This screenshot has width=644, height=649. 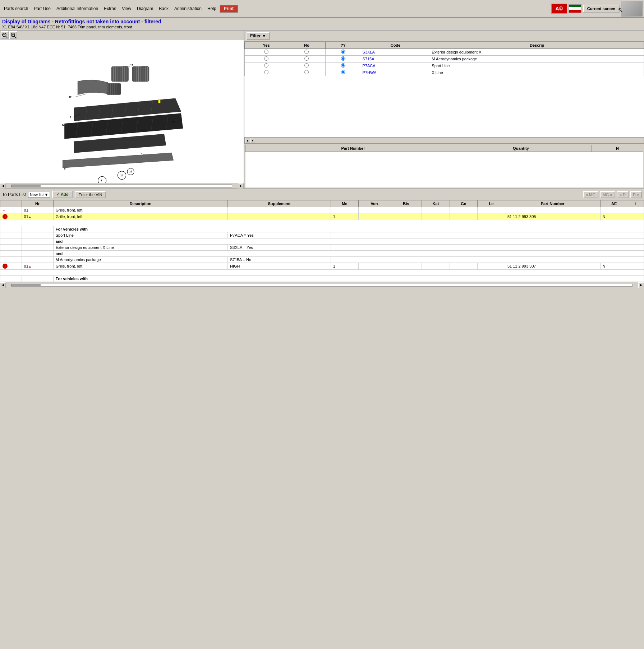 What do you see at coordinates (122, 110) in the screenshot?
I see `diagram-panel: 12 4 2 17` at bounding box center [122, 110].